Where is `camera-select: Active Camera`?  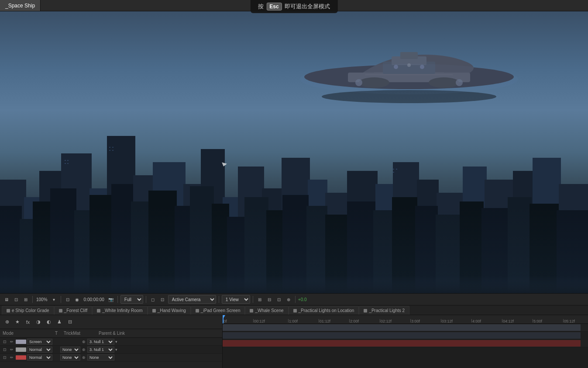 camera-select: Active Camera is located at coordinates (192, 299).